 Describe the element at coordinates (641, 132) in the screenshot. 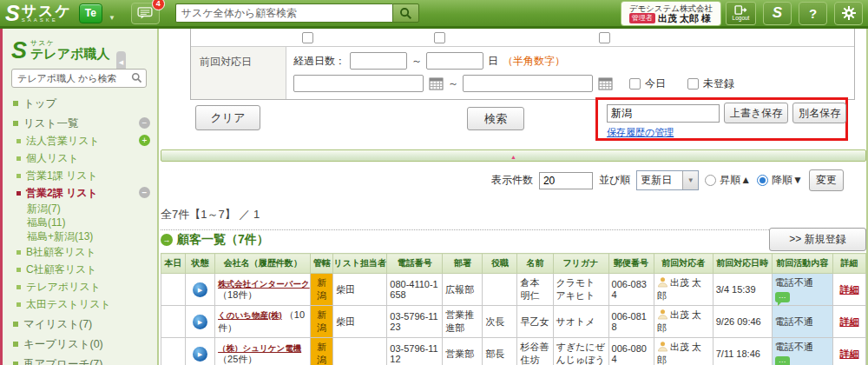

I see `save-history-link: 保存履歴の管理` at that location.